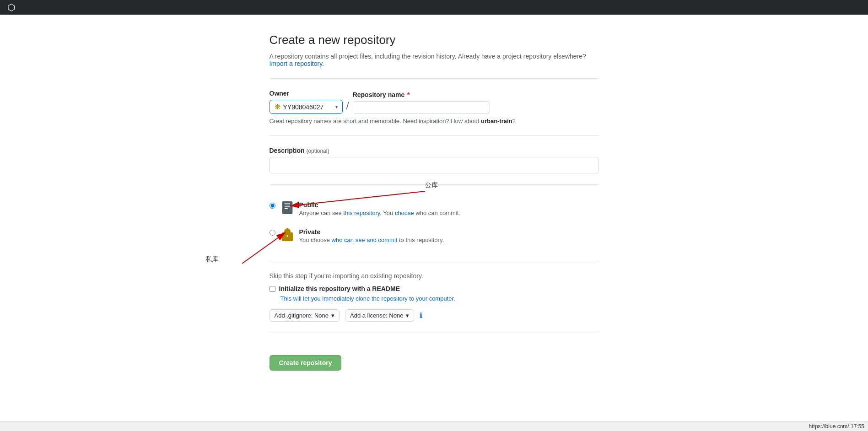  What do you see at coordinates (372, 240) in the screenshot?
I see `private-description: You choose who can see and commit to thi…` at bounding box center [372, 240].